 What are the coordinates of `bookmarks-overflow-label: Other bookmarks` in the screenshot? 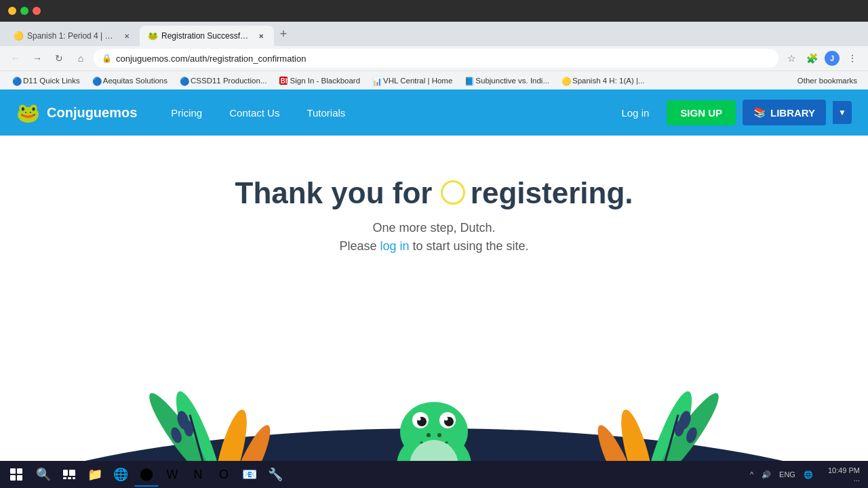 It's located at (827, 81).